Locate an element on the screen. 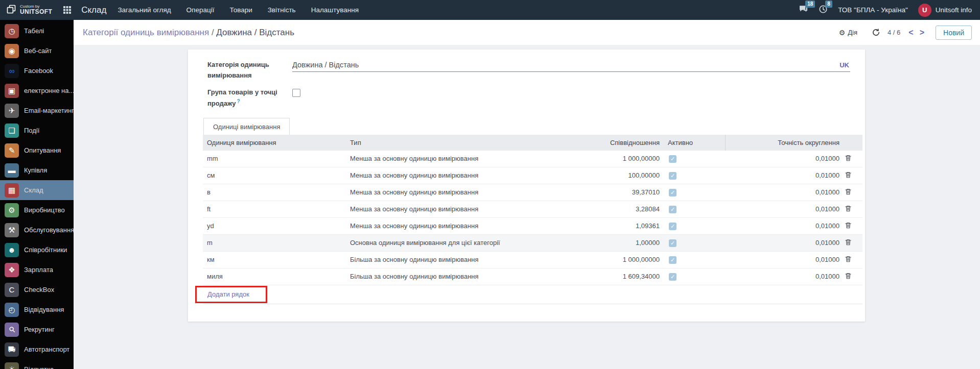  company-switcher: ТОВ "БПЛА - Україна" is located at coordinates (873, 10).